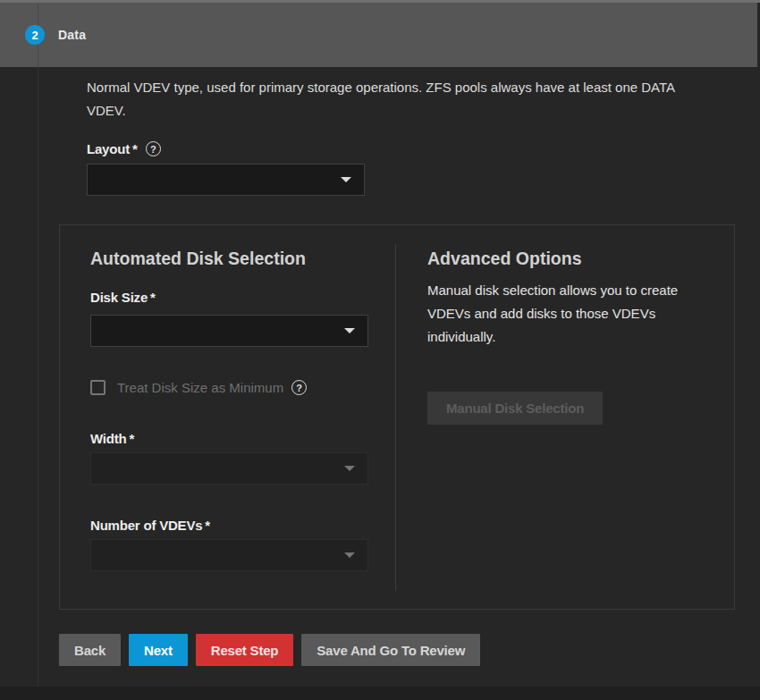 The width and height of the screenshot is (760, 700). Describe the element at coordinates (379, 35) in the screenshot. I see `step-header-data: 2 Data` at that location.